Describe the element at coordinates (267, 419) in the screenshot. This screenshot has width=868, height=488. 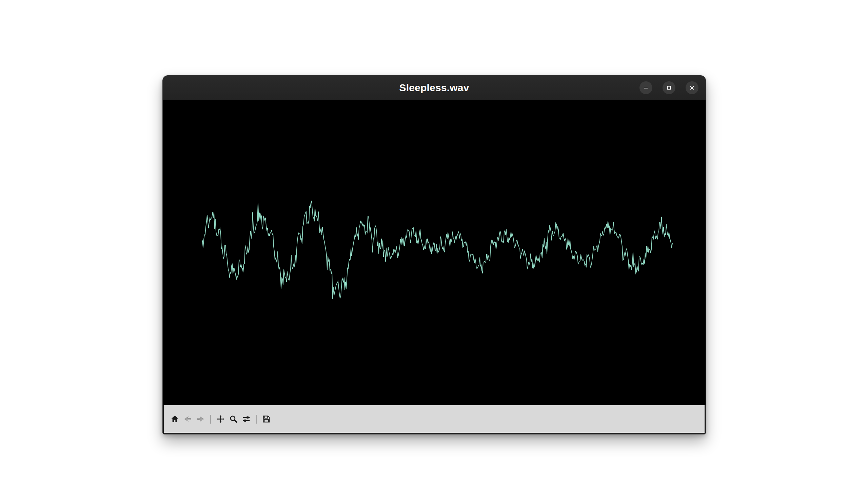
I see `save-icon` at that location.